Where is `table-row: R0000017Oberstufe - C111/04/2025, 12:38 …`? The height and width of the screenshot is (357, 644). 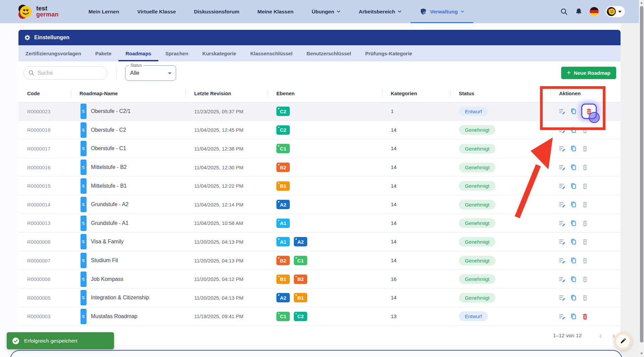
table-row: R0000017Oberstufe - C111/04/2025, 12:38 … is located at coordinates (319, 149).